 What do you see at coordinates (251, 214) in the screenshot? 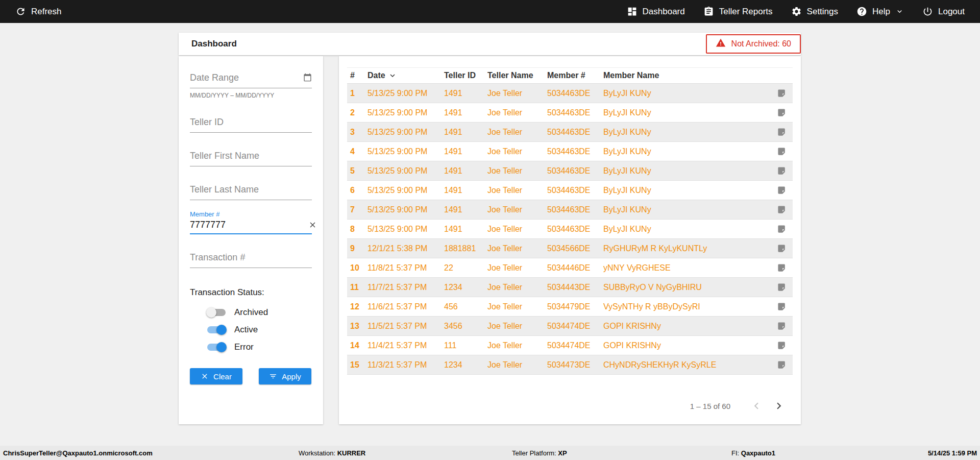
I see `member-number-label: Member #` at bounding box center [251, 214].